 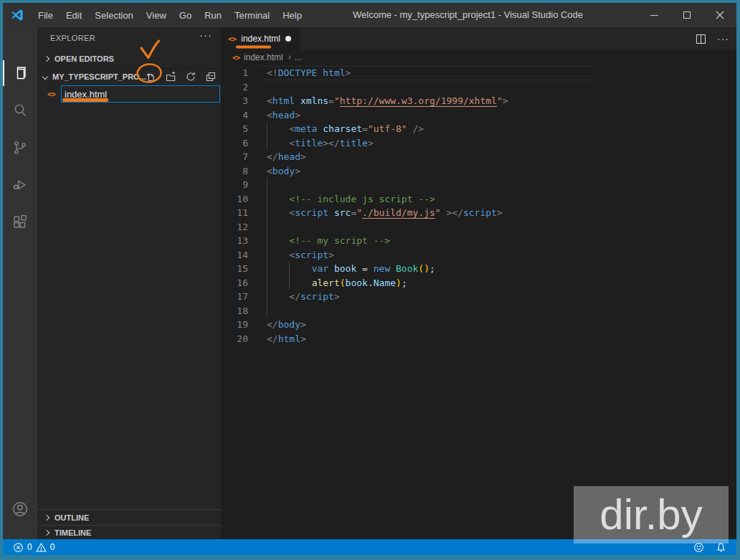 I want to click on close-button, so click(x=720, y=15).